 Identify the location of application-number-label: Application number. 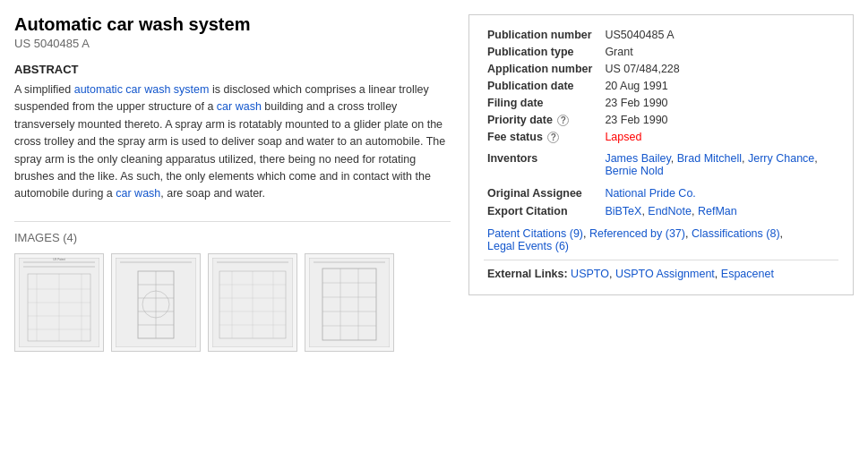
(543, 68).